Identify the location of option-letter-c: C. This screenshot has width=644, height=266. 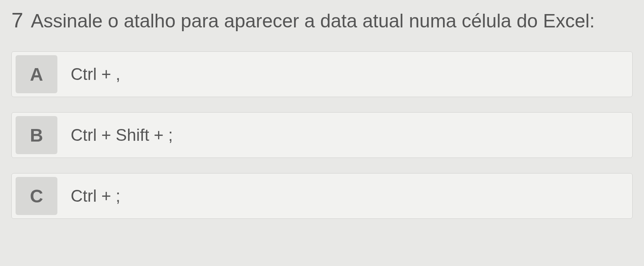
(36, 196).